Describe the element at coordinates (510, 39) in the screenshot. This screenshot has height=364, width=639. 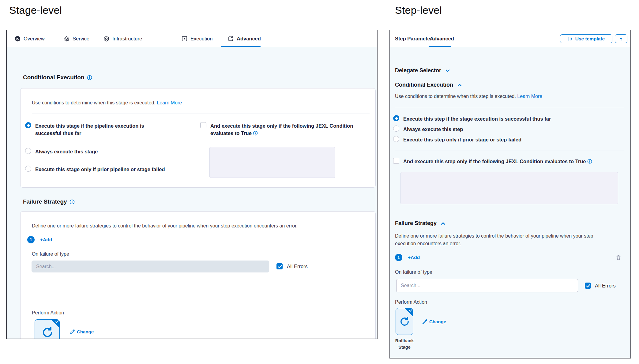
I see `step-tabbar: Step Parameters Advanced Use template` at that location.